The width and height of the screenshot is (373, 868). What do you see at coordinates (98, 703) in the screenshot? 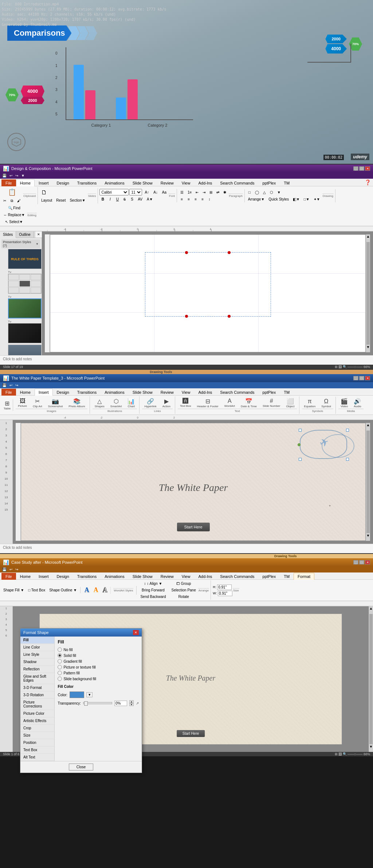
I see `transparency-slider` at bounding box center [98, 703].